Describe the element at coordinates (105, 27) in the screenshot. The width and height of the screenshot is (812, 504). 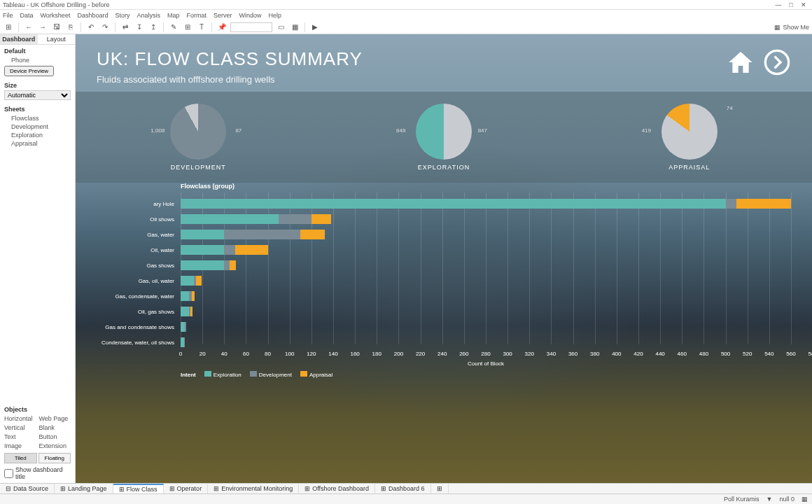
I see `redo-icon: ↷` at that location.